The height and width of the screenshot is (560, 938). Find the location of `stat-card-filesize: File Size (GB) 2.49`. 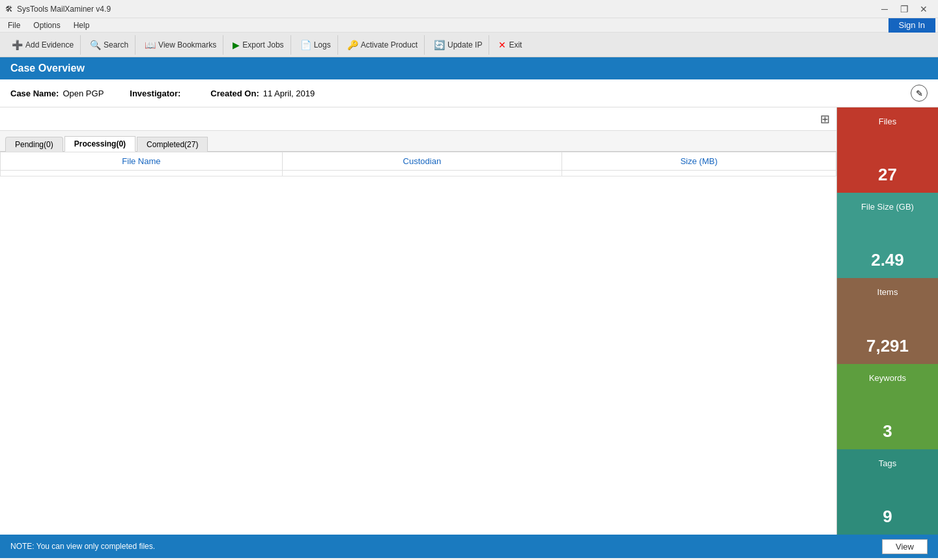

stat-card-filesize: File Size (GB) 2.49 is located at coordinates (887, 236).